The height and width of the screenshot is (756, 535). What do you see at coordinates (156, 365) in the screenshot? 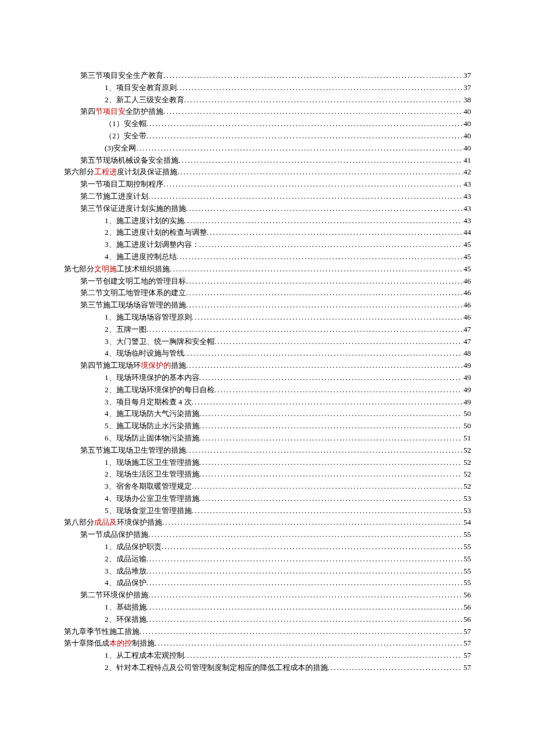
I see `highlighted-text: 境保护的` at bounding box center [156, 365].